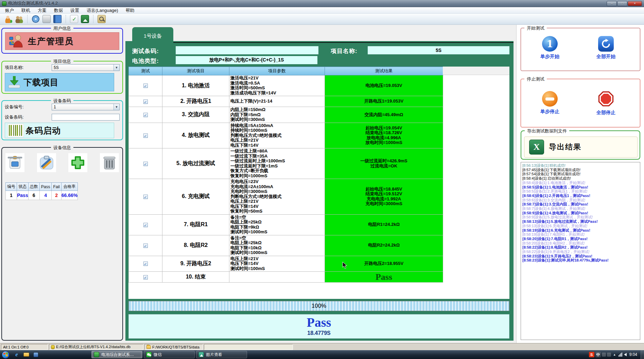 The image size is (644, 359). I want to click on param-line: 持续时间=1000mS, so click(277, 130).